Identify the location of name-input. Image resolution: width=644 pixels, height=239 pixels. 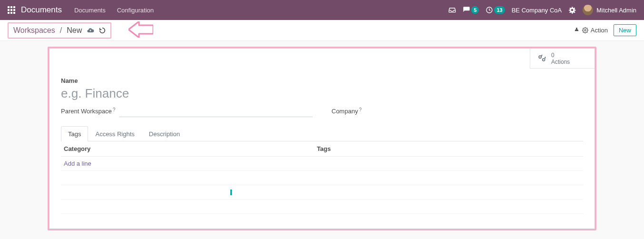
(322, 94).